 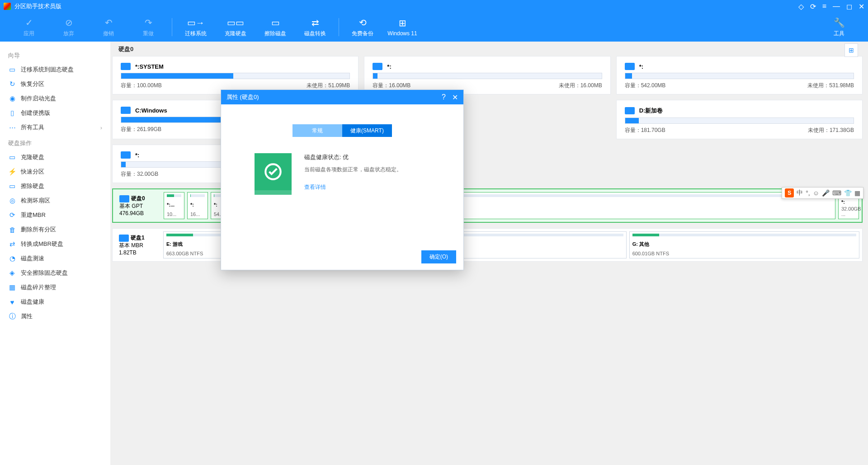 I want to click on toolbar-divider, so click(x=172, y=27).